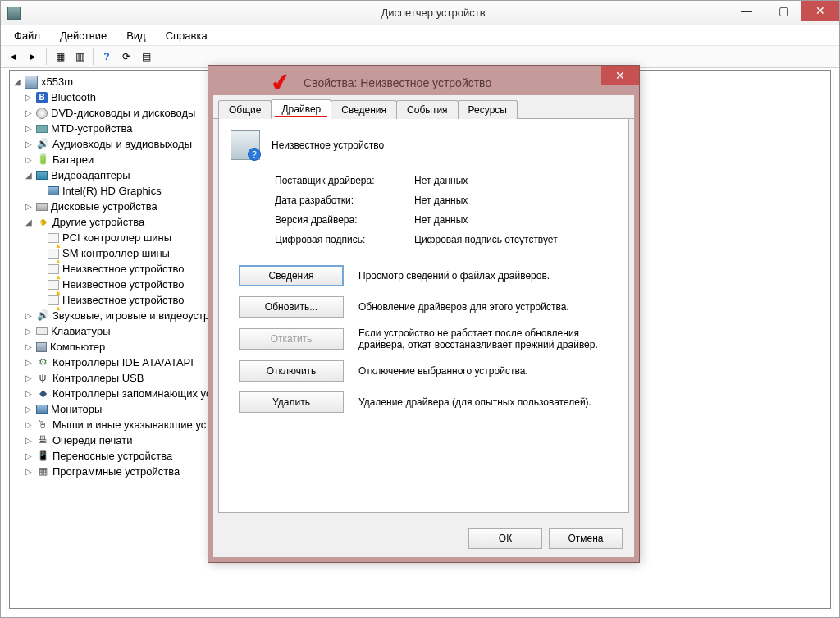 The image size is (840, 618). Describe the element at coordinates (345, 220) in the screenshot. I see `label-version: Версия драйвера:` at that location.